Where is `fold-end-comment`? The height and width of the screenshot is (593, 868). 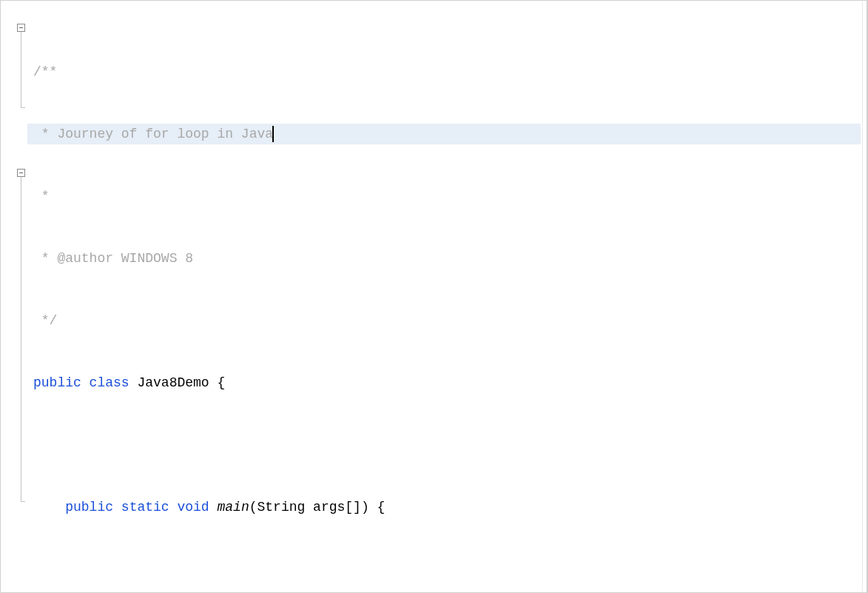
fold-end-comment is located at coordinates (23, 108).